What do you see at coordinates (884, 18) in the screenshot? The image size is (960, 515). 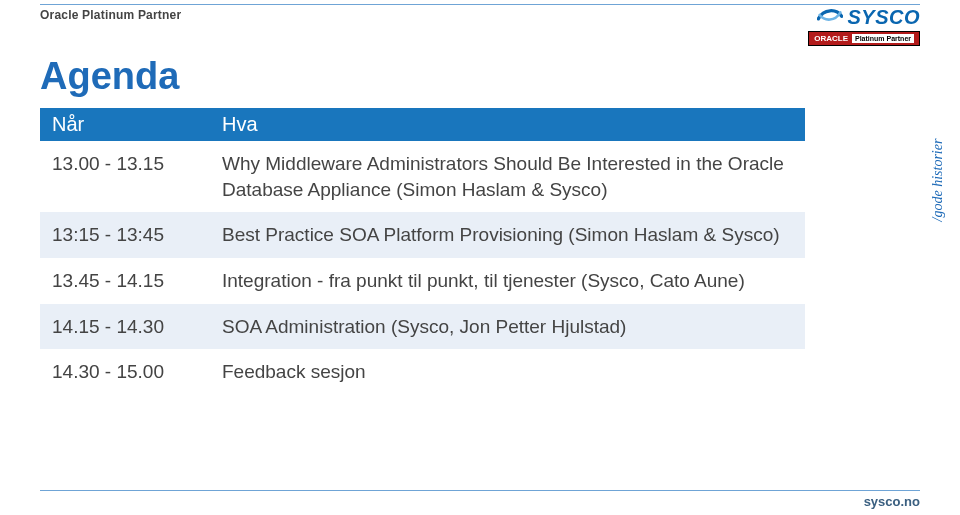 I see `sysco-logo-text: SYSCO` at bounding box center [884, 18].